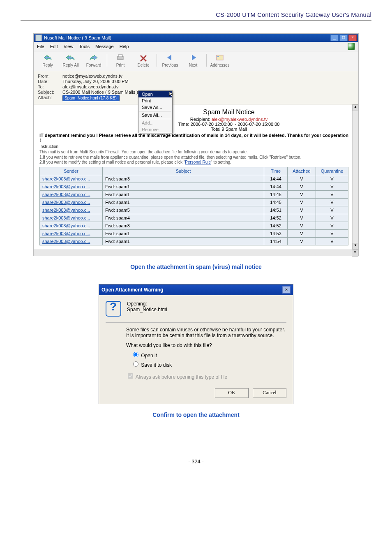 The image size is (392, 555). I want to click on radio-open-input, so click(136, 354).